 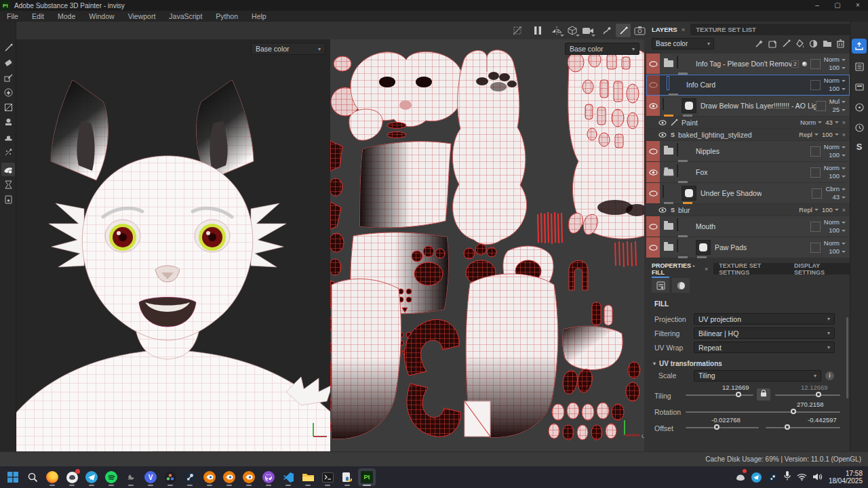 I want to click on tool-smudge-icon, so click(x=8, y=107).